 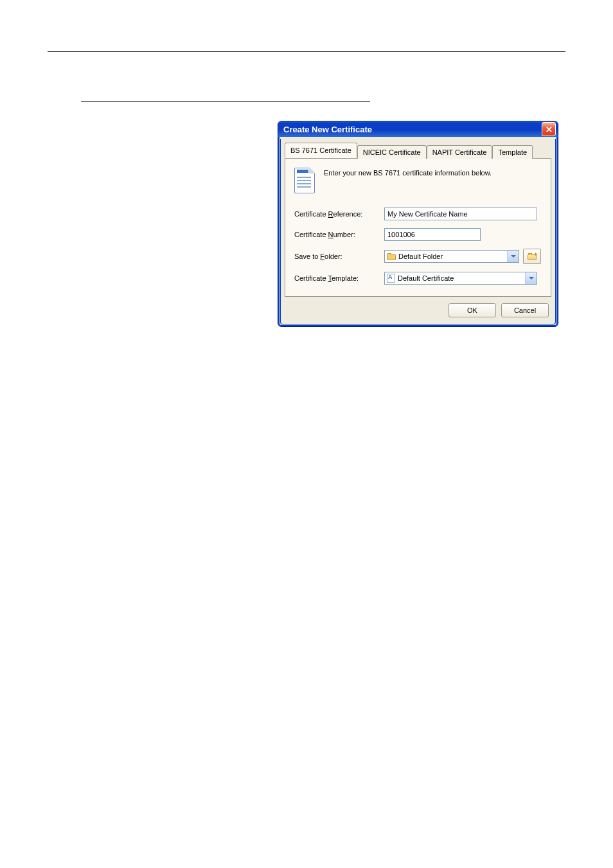 I want to click on save-to-folder-value: Default Folder, so click(x=420, y=256).